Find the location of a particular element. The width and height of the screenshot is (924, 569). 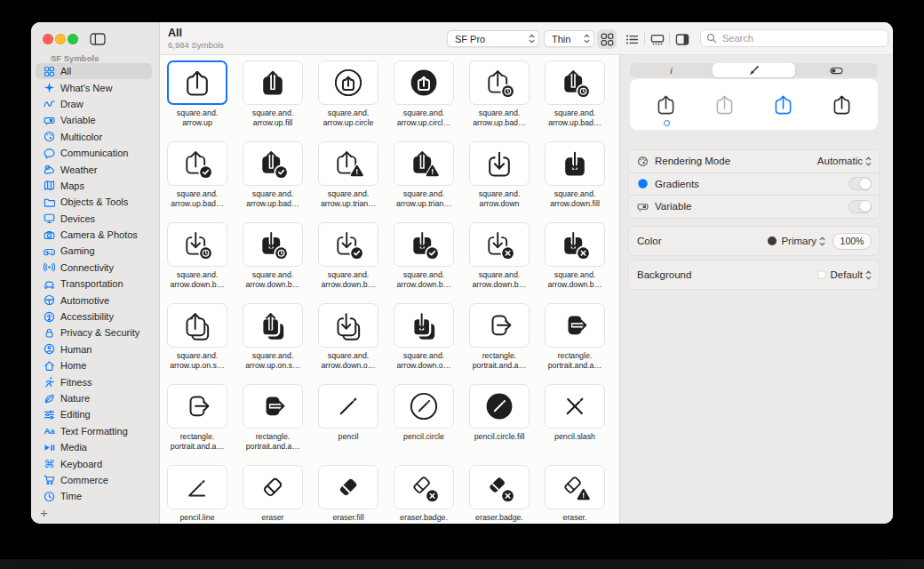

symbol-cell-sq-down-on-sq-fill is located at coordinates (424, 325).